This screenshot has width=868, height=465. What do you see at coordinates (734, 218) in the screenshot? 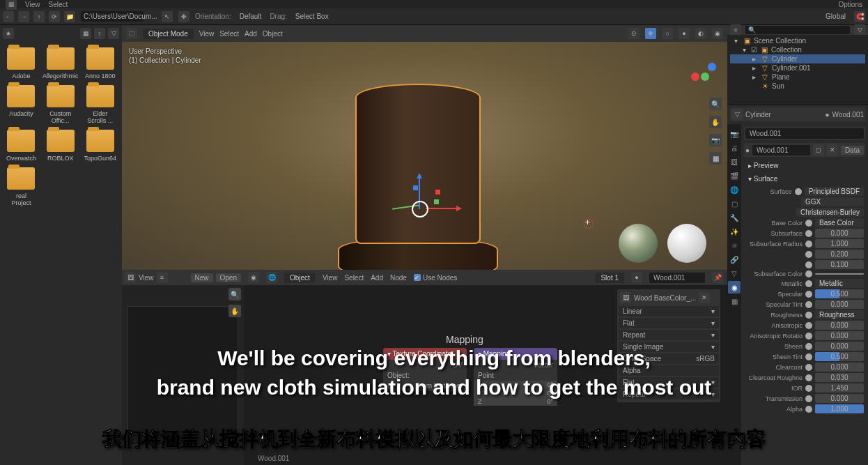
I see `tab-modifiers: 🔧` at bounding box center [734, 218].